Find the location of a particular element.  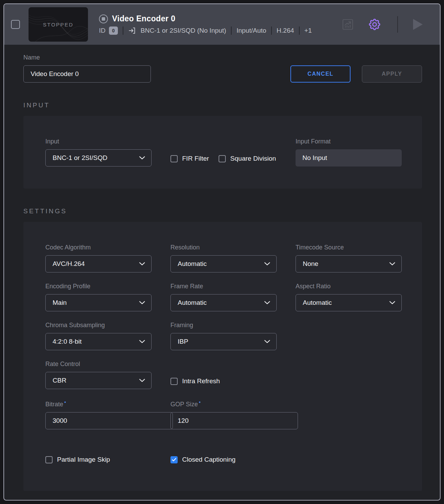

fir-filter-checkbox-row: FIR Filter is located at coordinates (190, 159).